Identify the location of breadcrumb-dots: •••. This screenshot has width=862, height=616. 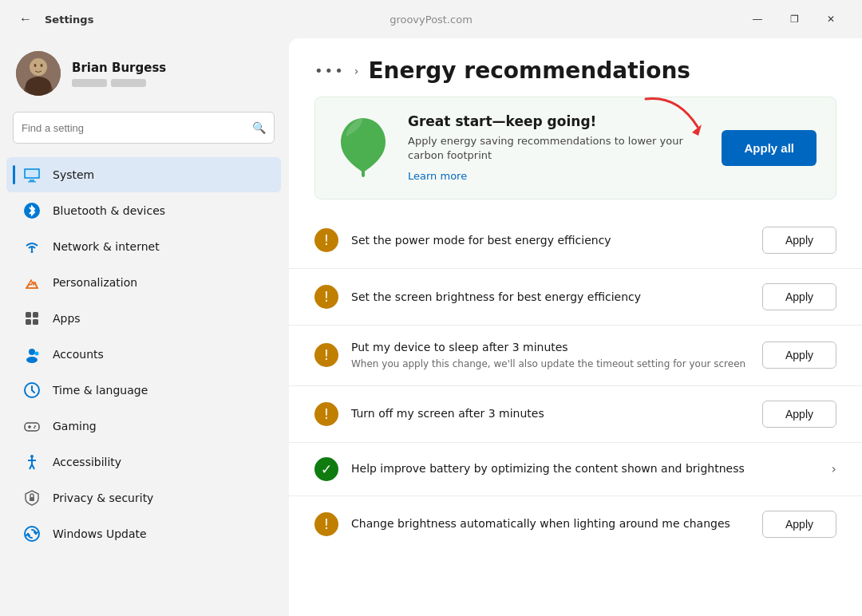
(330, 70).